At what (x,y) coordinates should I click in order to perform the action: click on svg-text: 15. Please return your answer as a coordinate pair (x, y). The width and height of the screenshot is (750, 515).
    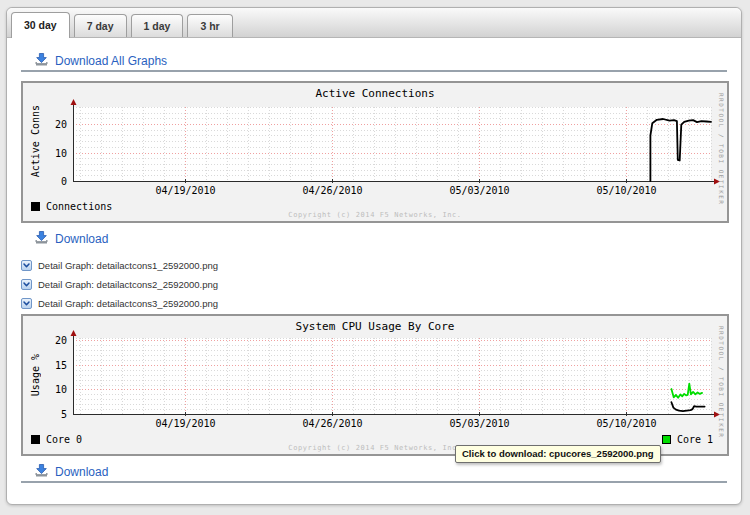
    Looking at the image, I should click on (61, 366).